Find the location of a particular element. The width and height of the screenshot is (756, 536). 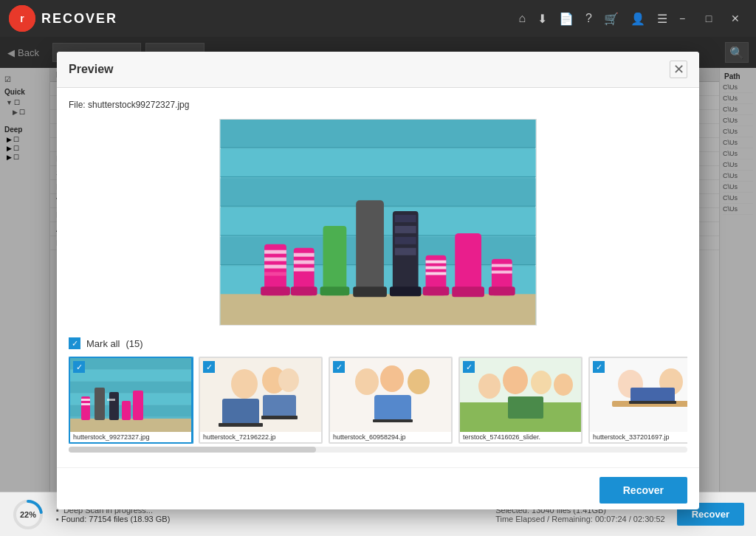

toolbar-icons: ⌂ ⬇ 📄 ? 🛒 👤 ☰ is located at coordinates (593, 19).